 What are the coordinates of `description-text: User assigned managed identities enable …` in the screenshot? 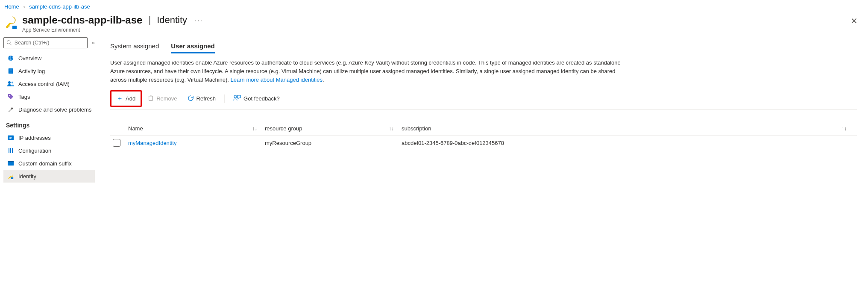 It's located at (367, 71).